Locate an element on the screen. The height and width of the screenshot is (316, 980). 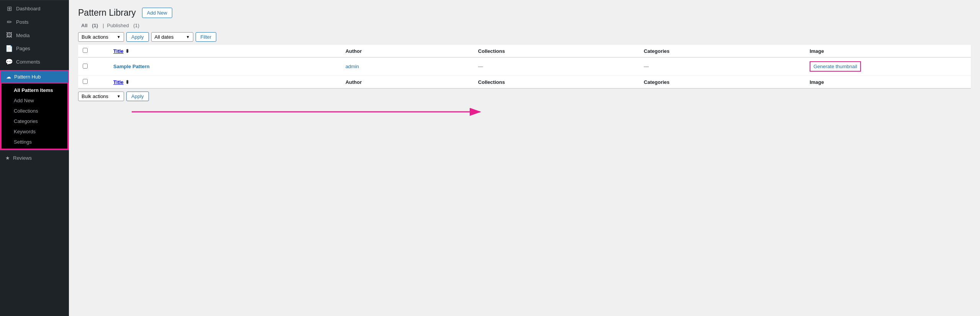
th-author: Author is located at coordinates (407, 51).